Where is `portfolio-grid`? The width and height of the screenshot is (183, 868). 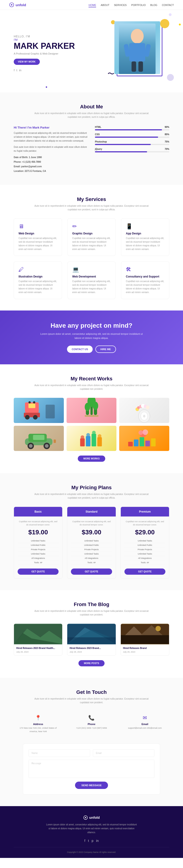
portfolio-grid is located at coordinates (92, 425).